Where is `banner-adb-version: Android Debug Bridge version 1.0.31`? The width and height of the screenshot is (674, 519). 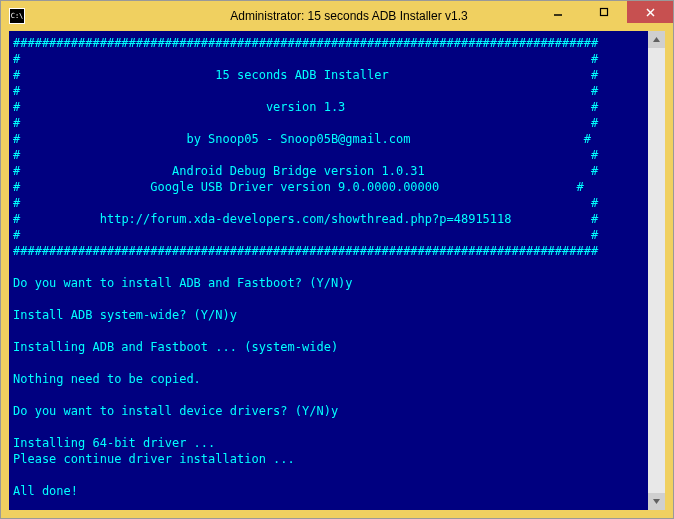
banner-adb-version: Android Debug Bridge version 1.0.31 is located at coordinates (298, 171).